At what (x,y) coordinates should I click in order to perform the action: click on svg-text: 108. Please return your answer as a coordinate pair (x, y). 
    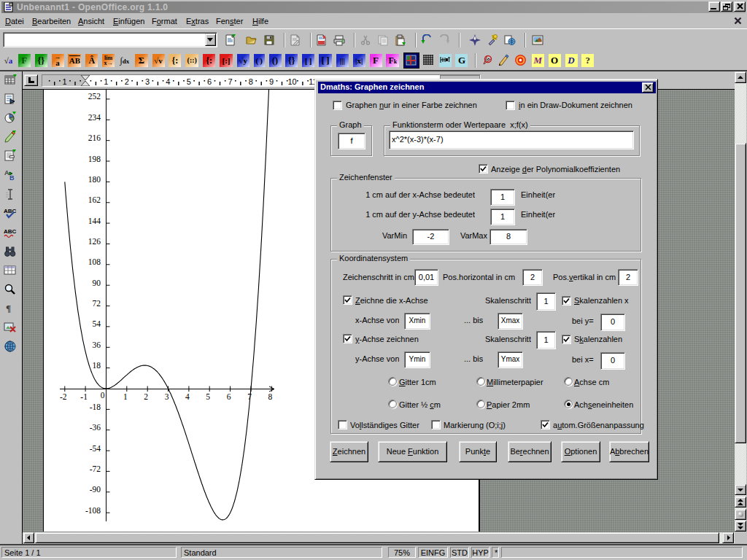
    Looking at the image, I should click on (95, 262).